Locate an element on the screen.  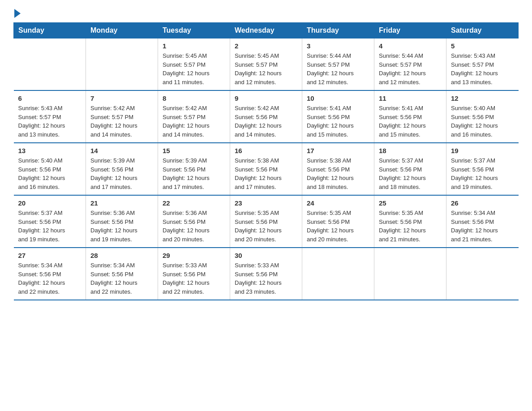
weekday-header-thursday: Thursday is located at coordinates (339, 30).